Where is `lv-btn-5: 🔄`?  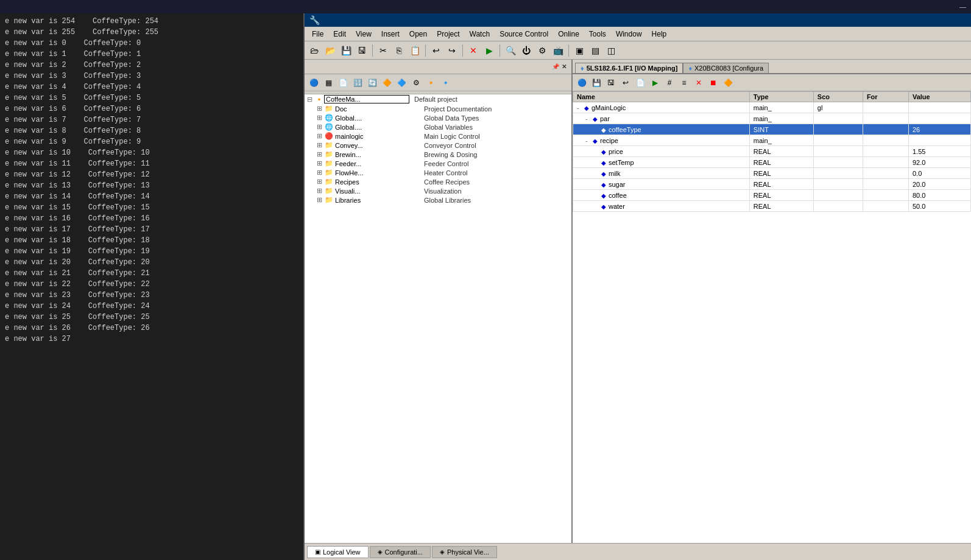
lv-btn-5: 🔄 is located at coordinates (372, 83).